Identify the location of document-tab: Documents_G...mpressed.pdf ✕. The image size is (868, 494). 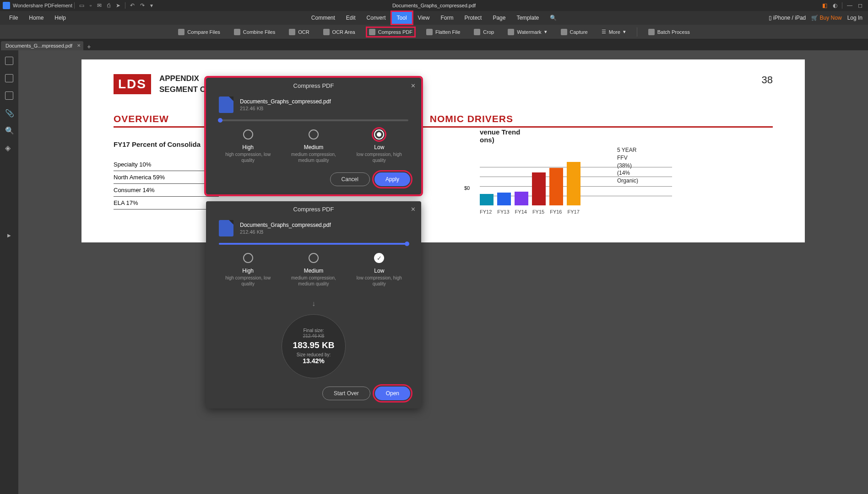
(42, 46).